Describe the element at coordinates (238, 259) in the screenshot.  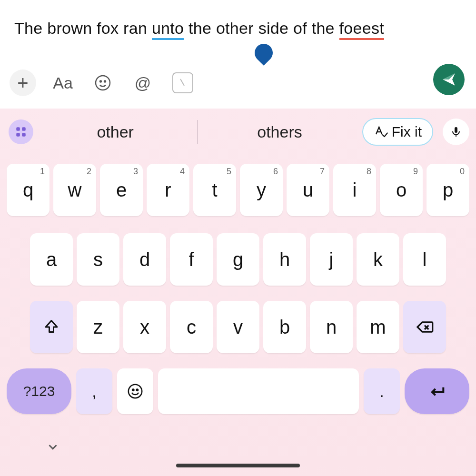
I see `key-row-2: a s d f g h j k l` at that location.